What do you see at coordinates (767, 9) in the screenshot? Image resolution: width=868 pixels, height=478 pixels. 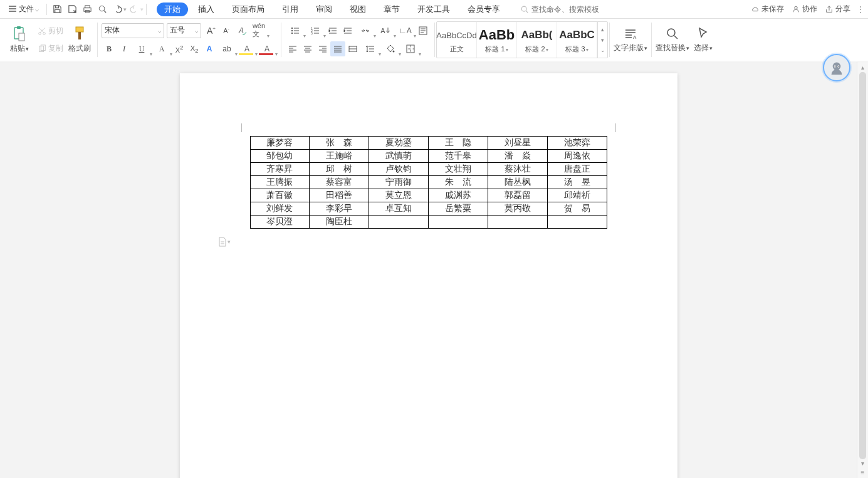 I see `unsaved-indicator: 未保存` at bounding box center [767, 9].